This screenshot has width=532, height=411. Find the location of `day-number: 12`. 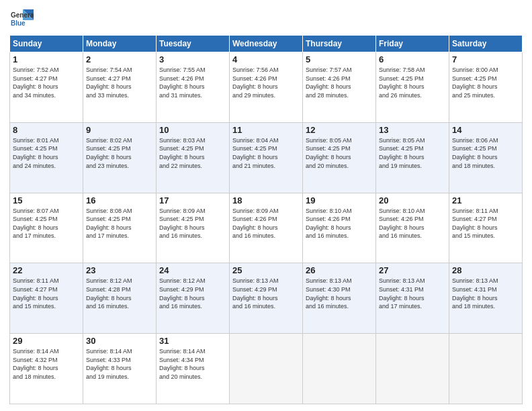

day-number: 12 is located at coordinates (339, 130).